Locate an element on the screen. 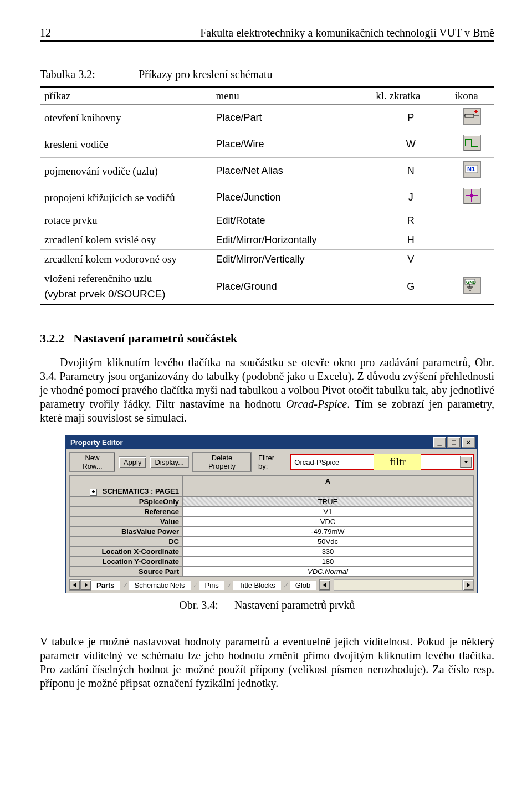 The width and height of the screenshot is (532, 790). page-number: 12 is located at coordinates (45, 33).